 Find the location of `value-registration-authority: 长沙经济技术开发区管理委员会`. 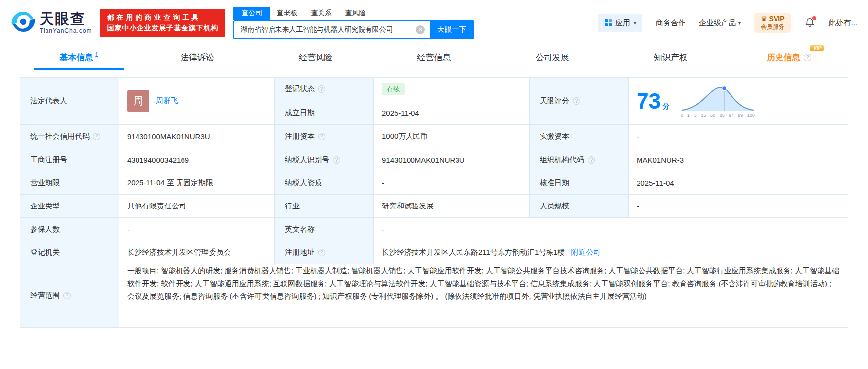

value-registration-authority: 长沙经济技术开发区管理委员会 is located at coordinates (197, 253).